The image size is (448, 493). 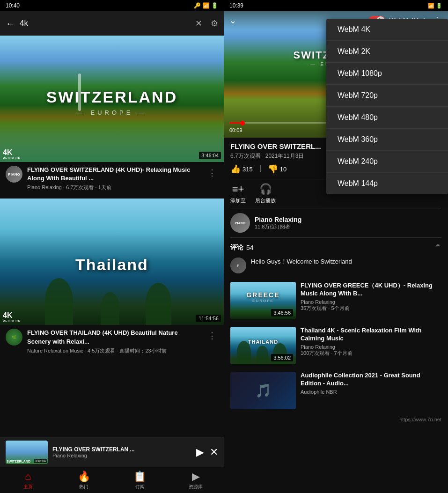 What do you see at coordinates (387, 74) in the screenshot?
I see `quality-webm-1080p: WebM 1080p` at bounding box center [387, 74].